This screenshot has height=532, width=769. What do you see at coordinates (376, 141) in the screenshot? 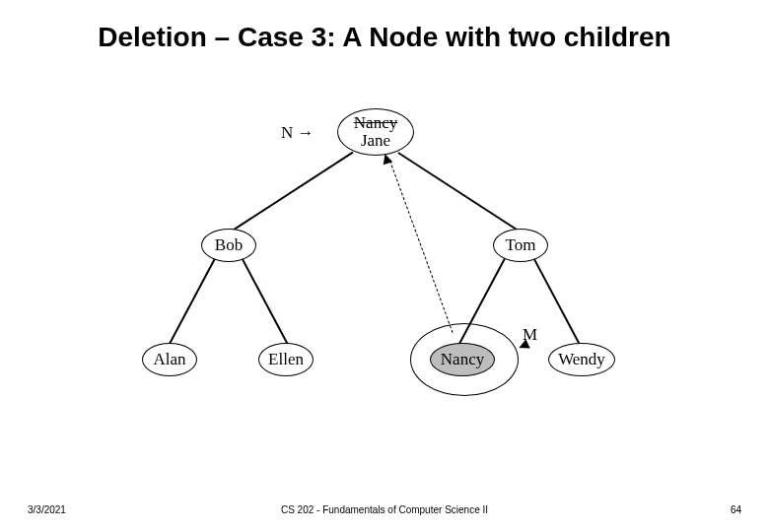
I see `node-root-new: Jane` at bounding box center [376, 141].